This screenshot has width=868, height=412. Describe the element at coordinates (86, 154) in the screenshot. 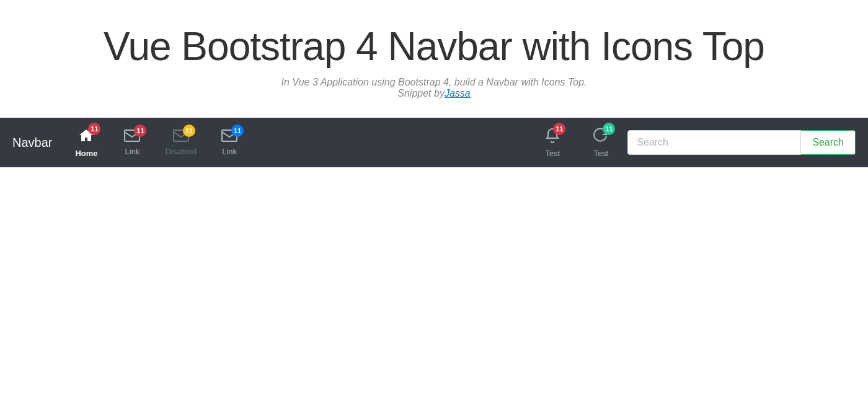

I see `home-label: Home` at that location.